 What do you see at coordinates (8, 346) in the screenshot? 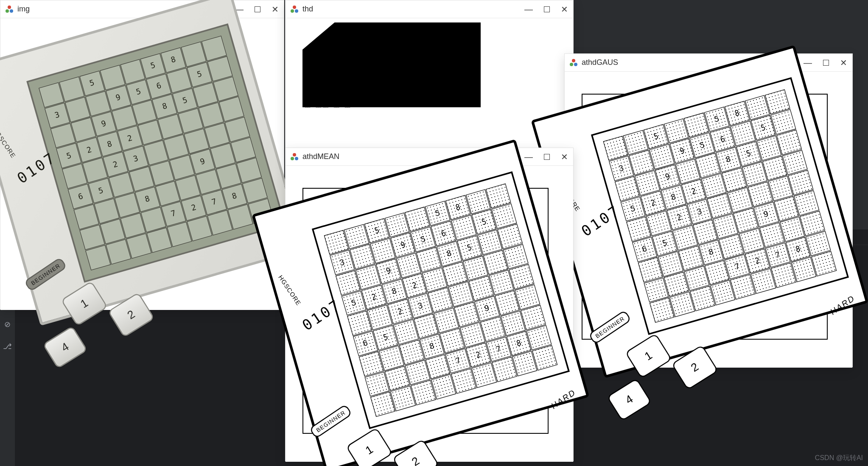
I see `git-icon: ⎇` at bounding box center [8, 346].